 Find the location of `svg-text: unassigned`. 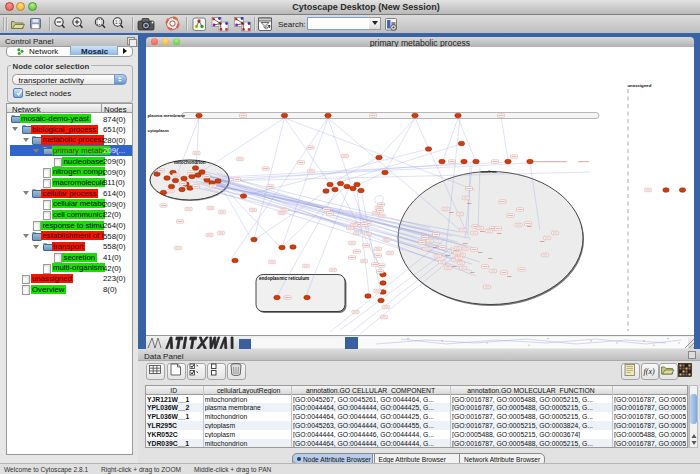

svg-text: unassigned is located at coordinates (640, 86).